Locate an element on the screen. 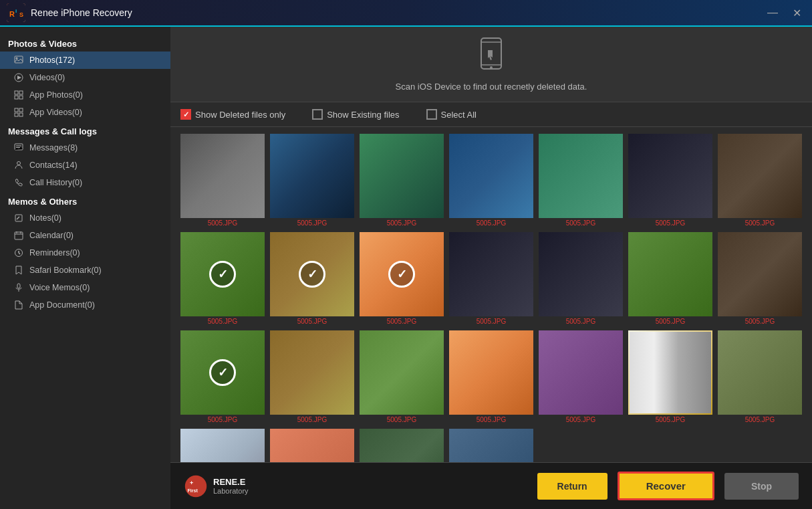 This screenshot has width=812, height=509. select-all-label: Select All is located at coordinates (458, 115).